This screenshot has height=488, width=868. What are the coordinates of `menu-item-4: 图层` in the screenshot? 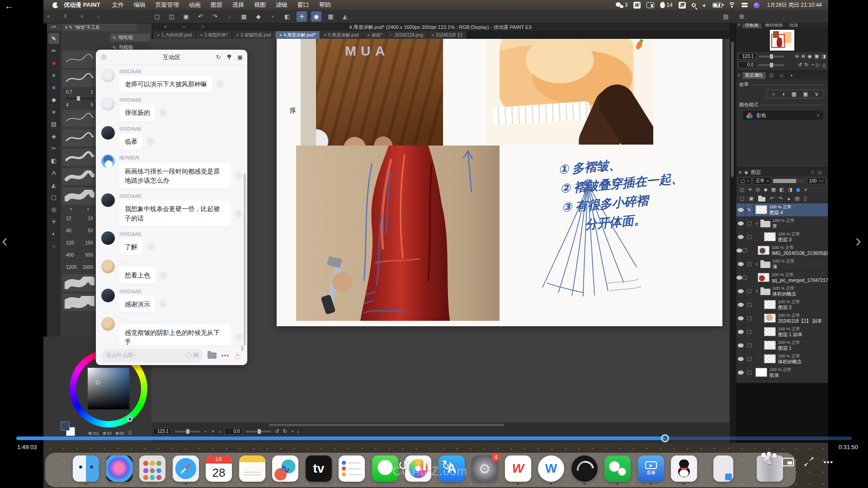 It's located at (217, 5).